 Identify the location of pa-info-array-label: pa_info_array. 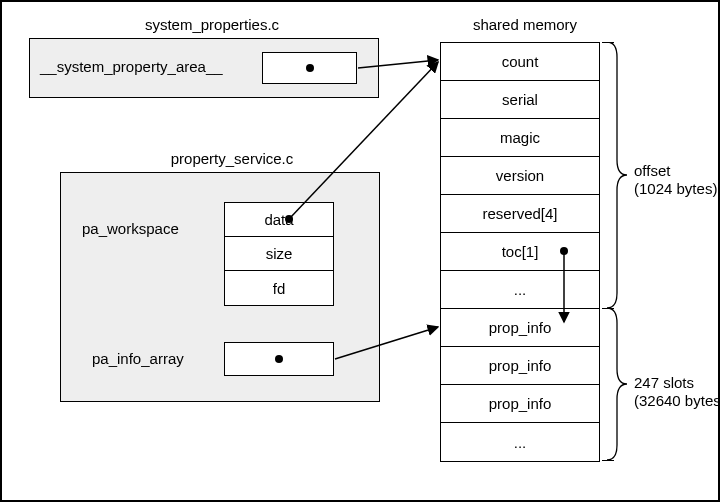
(138, 358).